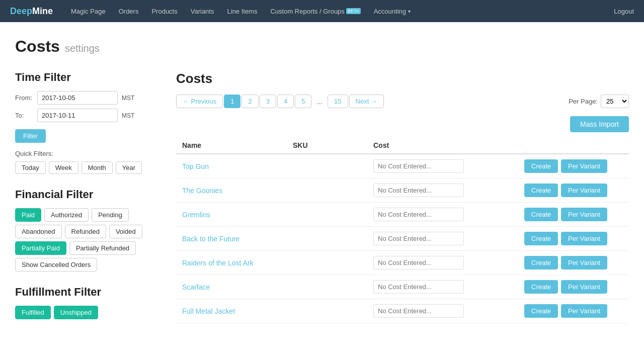  I want to click on financial-filter-heading: Financial Filter, so click(86, 195).